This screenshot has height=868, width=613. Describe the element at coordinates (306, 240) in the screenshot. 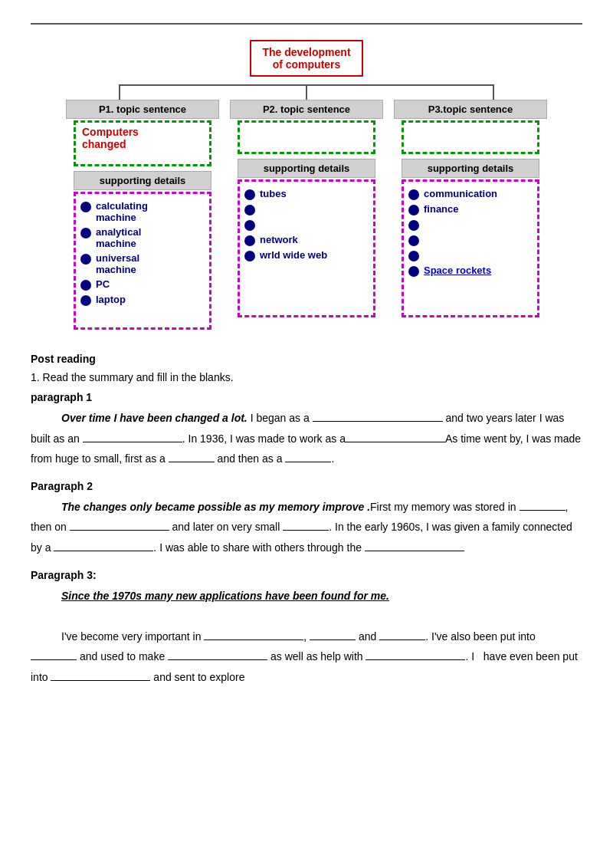

I see `p2-item-4: network` at that location.